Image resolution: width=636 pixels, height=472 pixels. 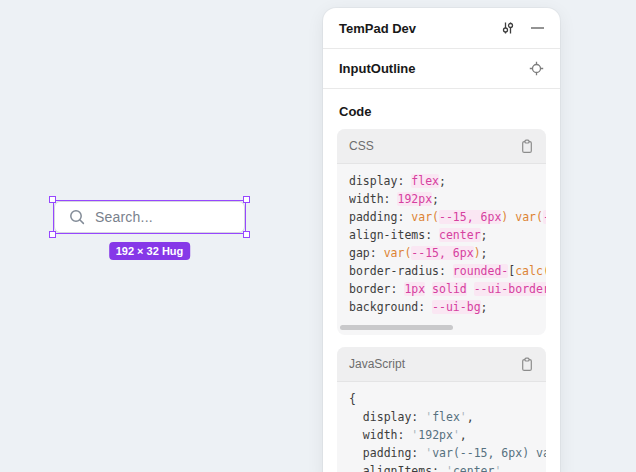 I want to click on preferences-button, so click(x=508, y=28).